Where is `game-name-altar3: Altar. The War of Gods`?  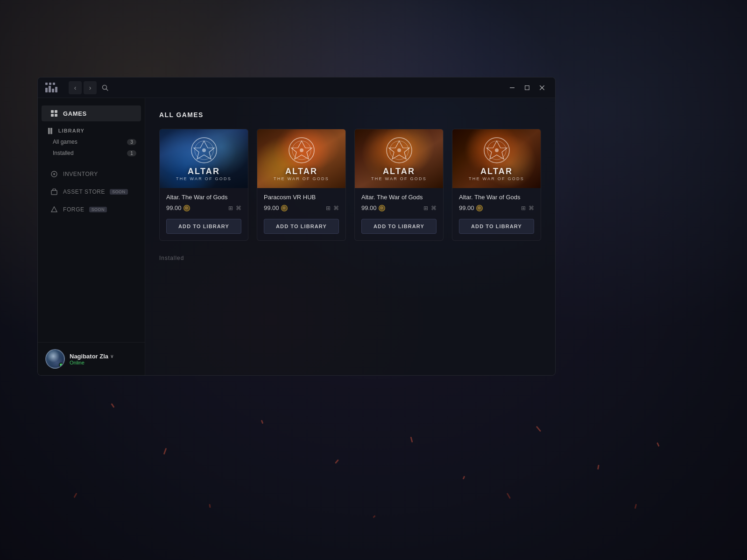 game-name-altar3: Altar. The War of Gods is located at coordinates (399, 197).